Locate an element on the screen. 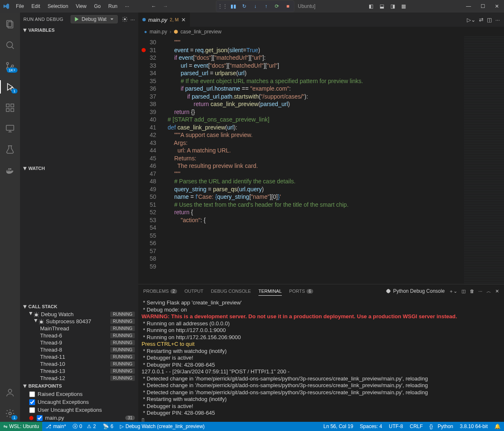 This screenshot has height=431, width=504. menu-edit: Edit is located at coordinates (36, 6).